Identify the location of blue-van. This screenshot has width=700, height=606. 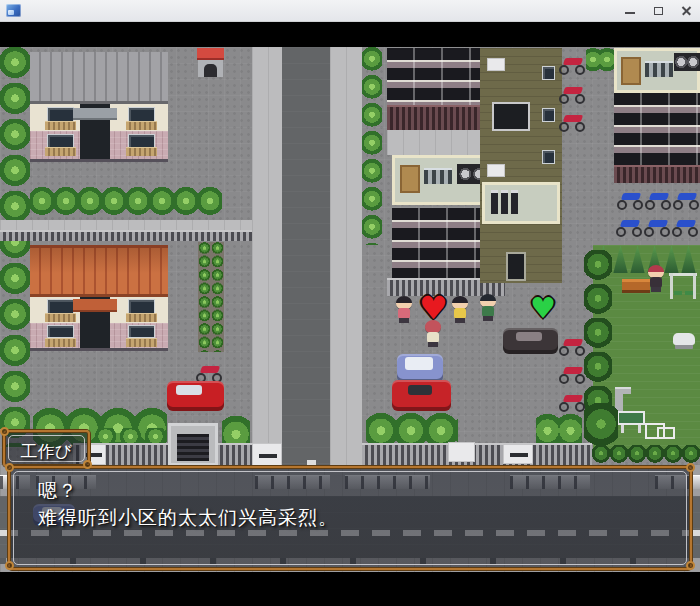
(420, 368).